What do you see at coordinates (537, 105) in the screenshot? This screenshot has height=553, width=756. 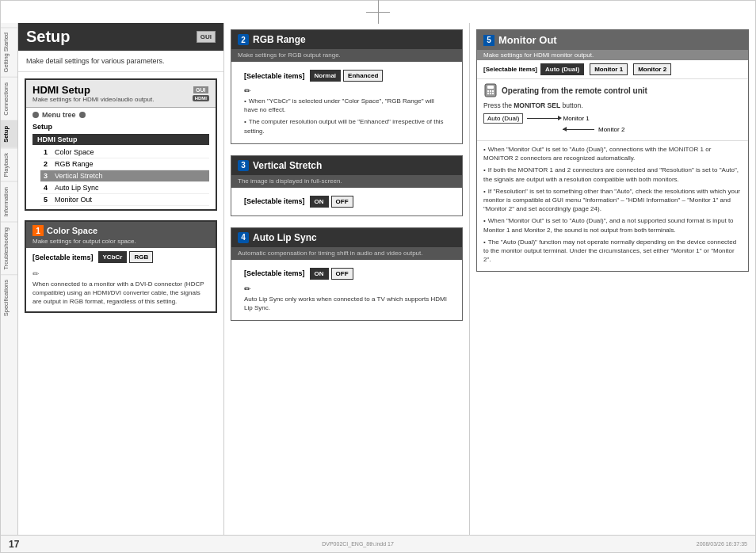 I see `monitor-sel-bold: MONITOR SEL` at bounding box center [537, 105].